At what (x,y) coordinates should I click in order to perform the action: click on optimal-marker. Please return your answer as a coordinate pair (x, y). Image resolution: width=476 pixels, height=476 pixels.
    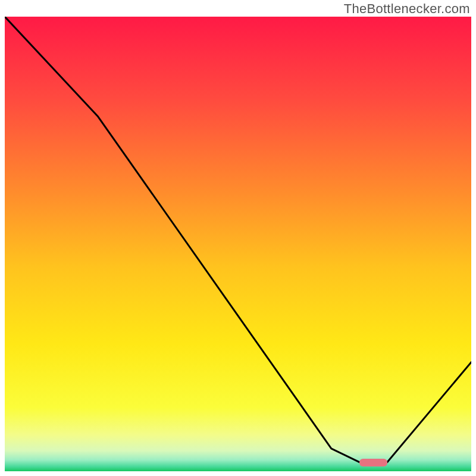
    Looking at the image, I should click on (374, 463).